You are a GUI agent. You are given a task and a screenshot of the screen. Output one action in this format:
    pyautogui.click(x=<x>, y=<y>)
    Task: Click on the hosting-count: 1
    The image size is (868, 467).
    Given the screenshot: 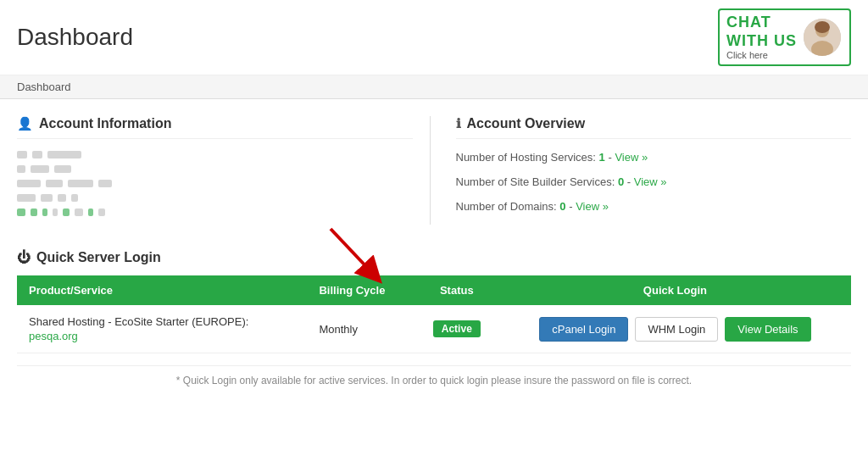 What is the action you would take?
    pyautogui.click(x=602, y=158)
    